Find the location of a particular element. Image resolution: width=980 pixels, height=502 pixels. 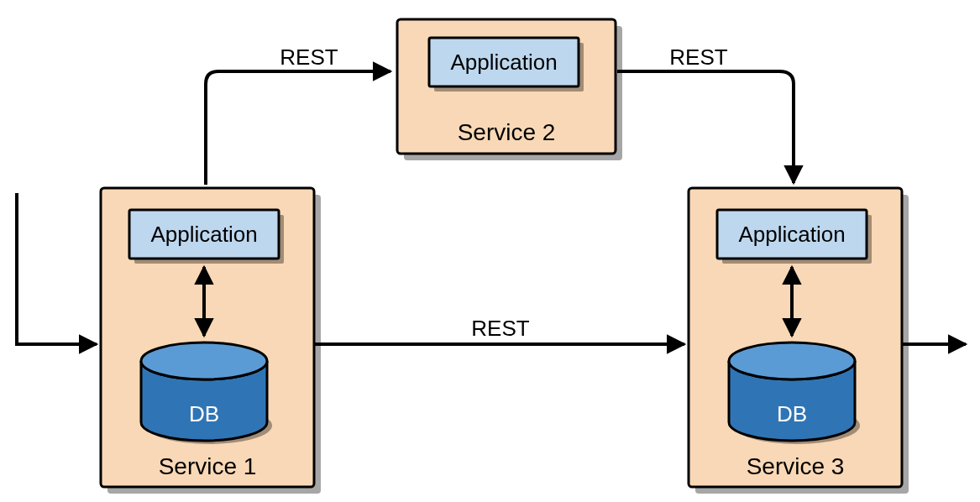

service-1: Application DB Service 1 is located at coordinates (211, 341).